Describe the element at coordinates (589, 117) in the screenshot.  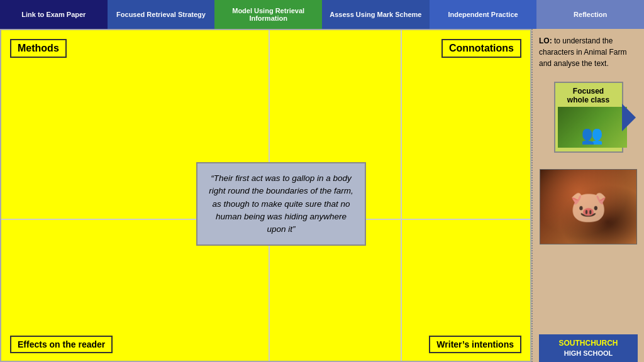
I see `focused-whole-class-box: Focused whole class` at that location.